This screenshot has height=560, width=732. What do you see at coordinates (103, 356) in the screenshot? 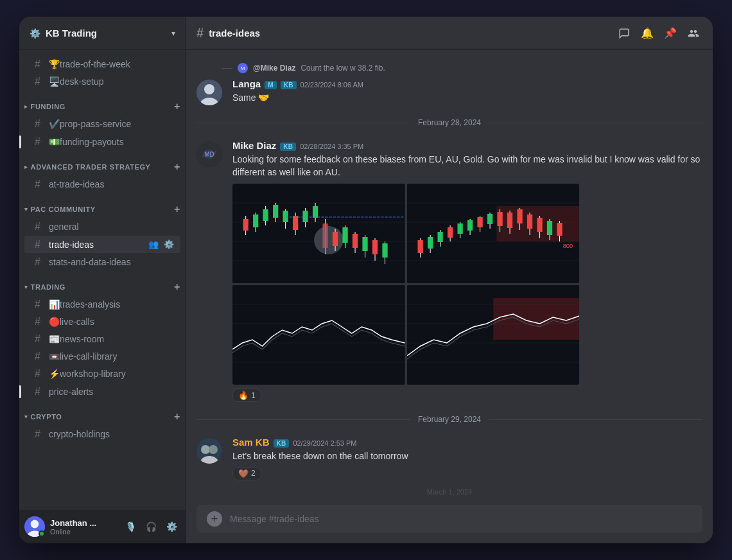
I see `sidebar-item-live-call-library: # 📼live-call-library` at bounding box center [103, 356].